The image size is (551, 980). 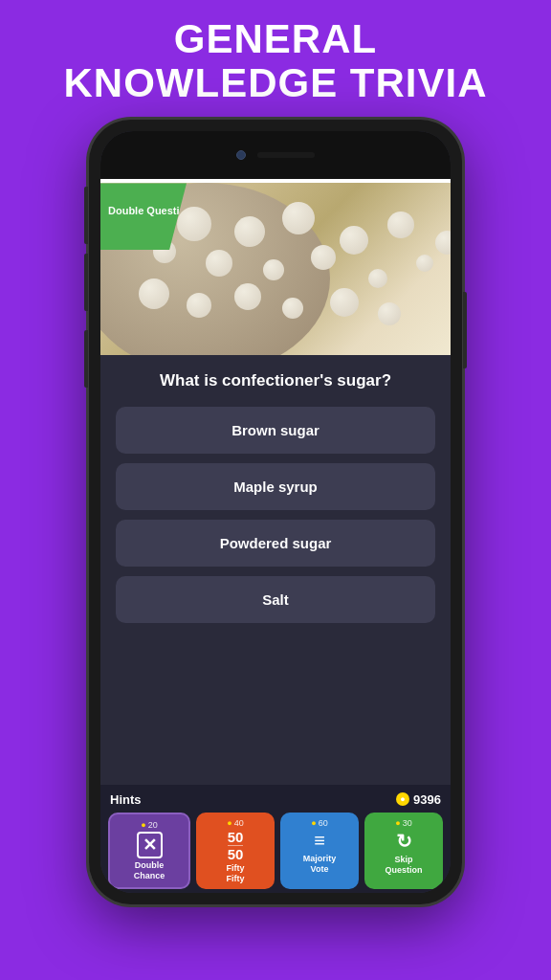 I want to click on answer-b: Maple syrup, so click(x=276, y=486).